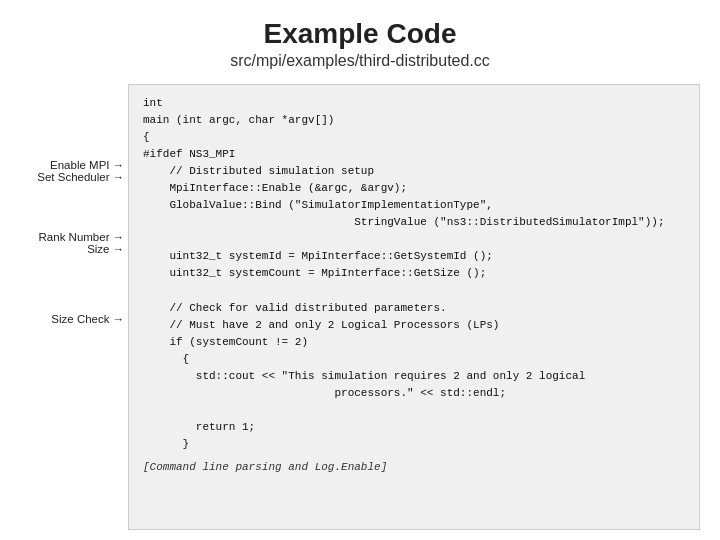 This screenshot has width=720, height=540. Describe the element at coordinates (72, 319) in the screenshot. I see `annotation-size-check: Size Check →` at that location.